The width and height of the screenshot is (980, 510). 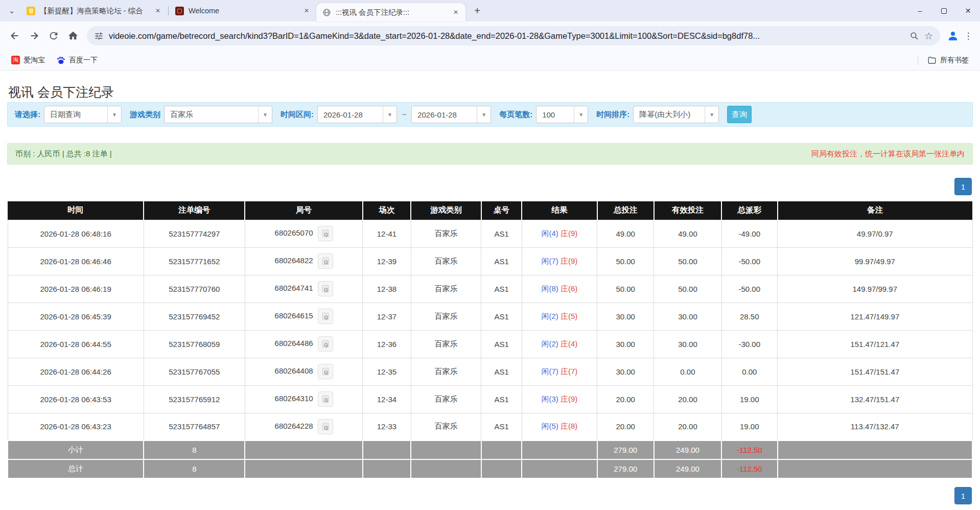 What do you see at coordinates (918, 60) in the screenshot?
I see `bookmarks-separator` at bounding box center [918, 60].